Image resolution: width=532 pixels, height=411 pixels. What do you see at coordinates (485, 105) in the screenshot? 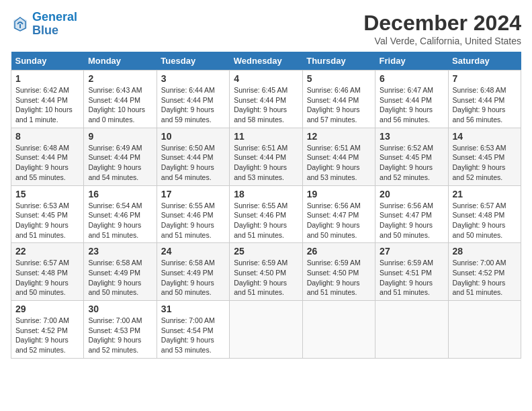
I see `day-info: Sunrise: 6:48 AM Sunset: 4:44 PM Dayligh…` at bounding box center [485, 105].